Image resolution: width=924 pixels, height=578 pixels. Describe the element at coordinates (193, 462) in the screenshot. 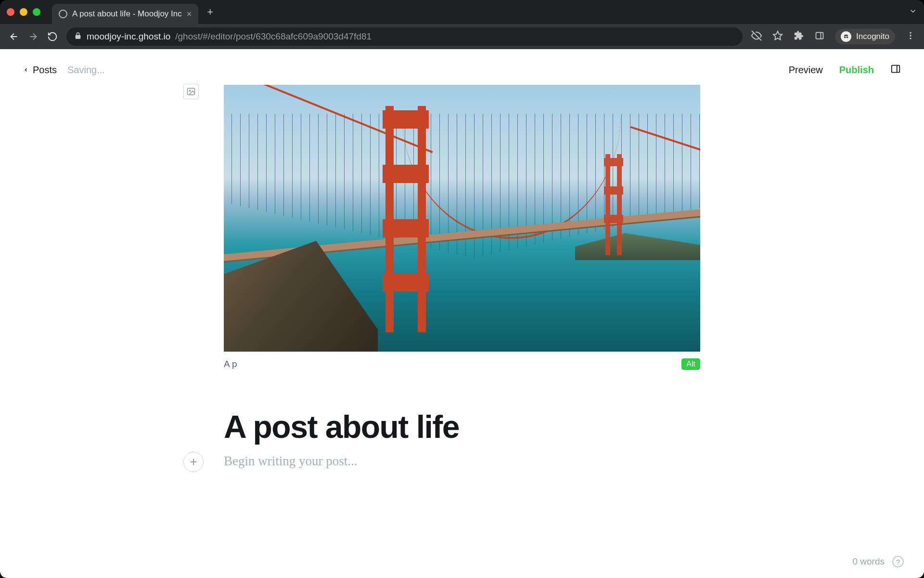

I see `plus-icon` at that location.